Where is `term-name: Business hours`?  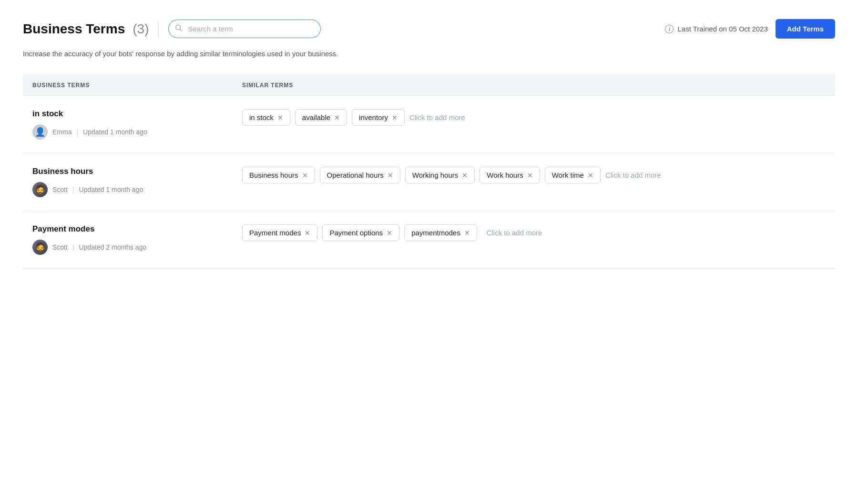 term-name: Business hours is located at coordinates (137, 171).